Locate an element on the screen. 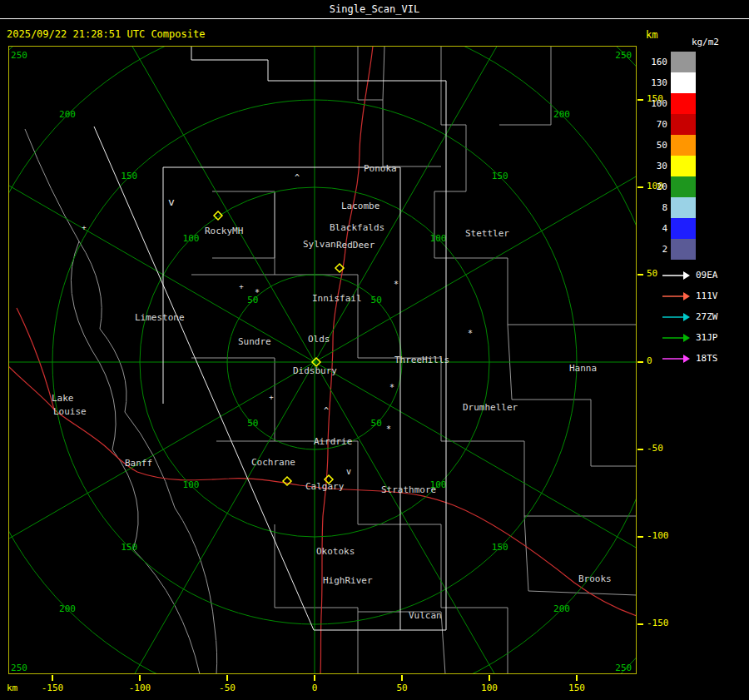 The width and height of the screenshot is (749, 700). window-title: Single_Scan_VIL is located at coordinates (374, 9).